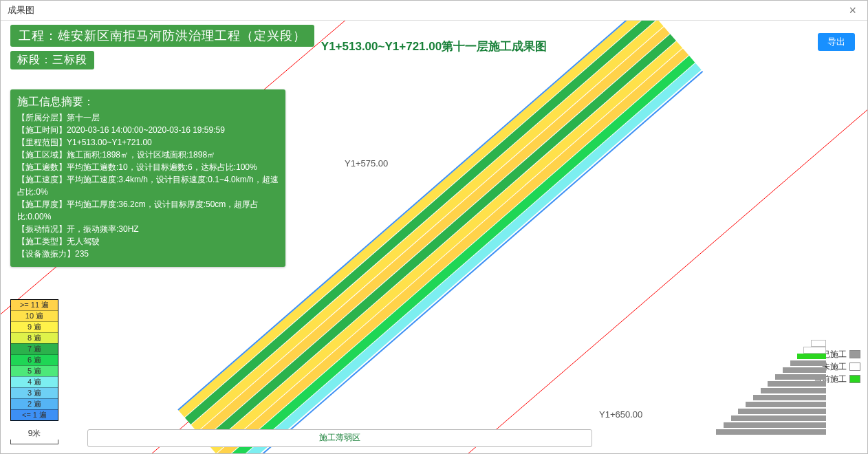 The image size is (868, 454). What do you see at coordinates (34, 371) in the screenshot?
I see `legend-row: 5 遍` at bounding box center [34, 371].